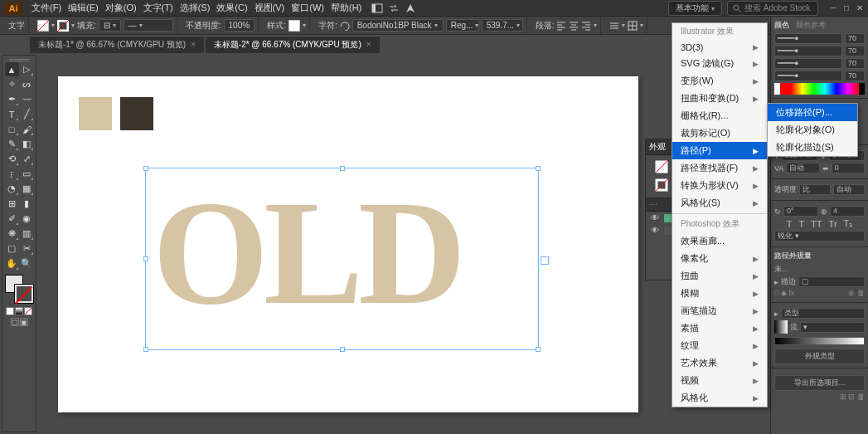 The image size is (868, 434). I want to click on stream-field: ▾, so click(832, 327).